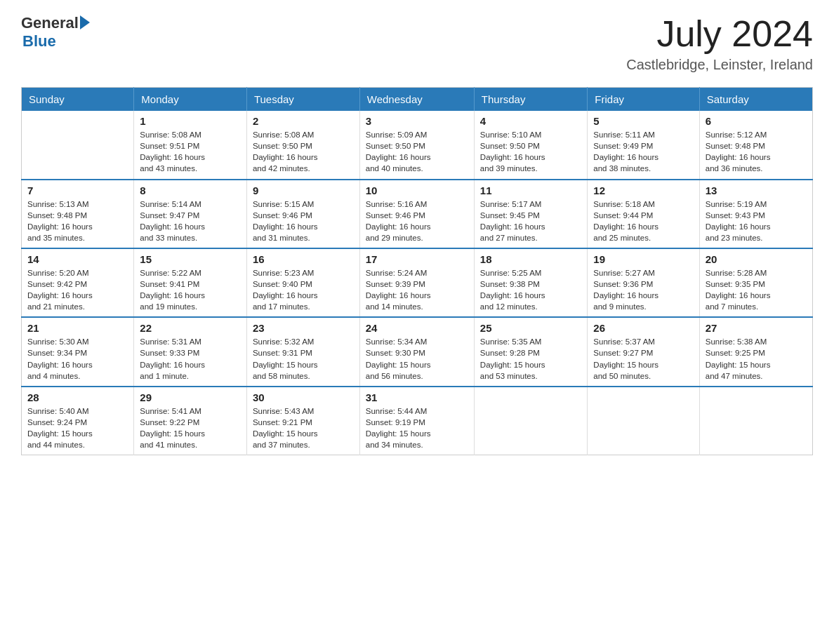  I want to click on day-number: 15, so click(190, 260).